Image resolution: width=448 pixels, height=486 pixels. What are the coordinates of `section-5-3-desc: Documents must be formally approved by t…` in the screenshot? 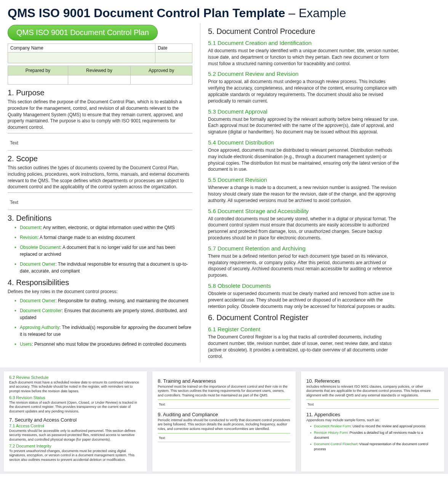 It's located at (304, 126).